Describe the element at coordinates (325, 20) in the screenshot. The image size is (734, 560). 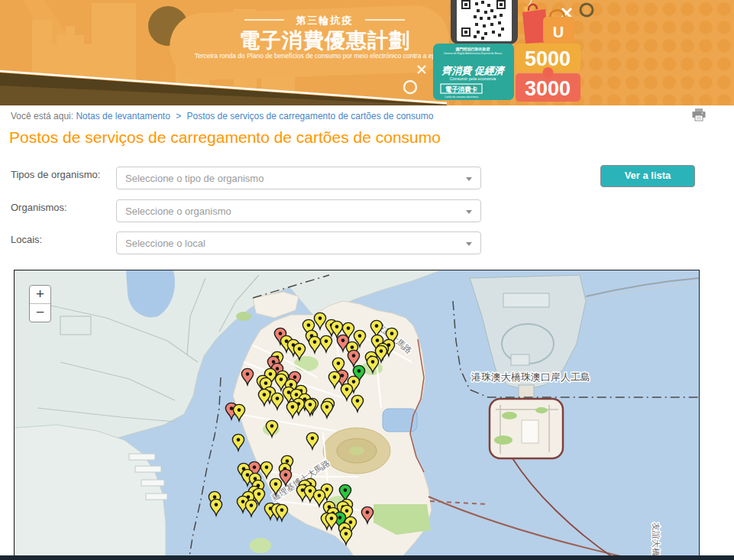
I see `campaign-tagline: 第三輪抗疫` at that location.